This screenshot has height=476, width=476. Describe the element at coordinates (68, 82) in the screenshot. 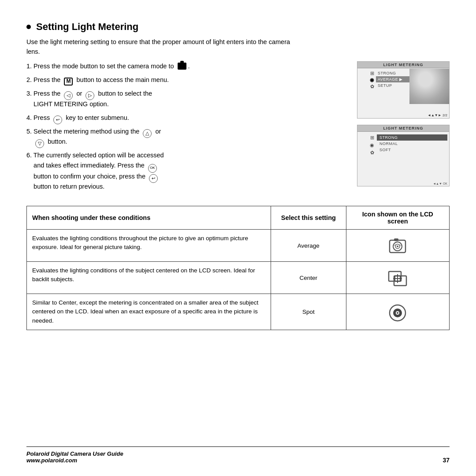

I see `m-button-icon: M` at that location.